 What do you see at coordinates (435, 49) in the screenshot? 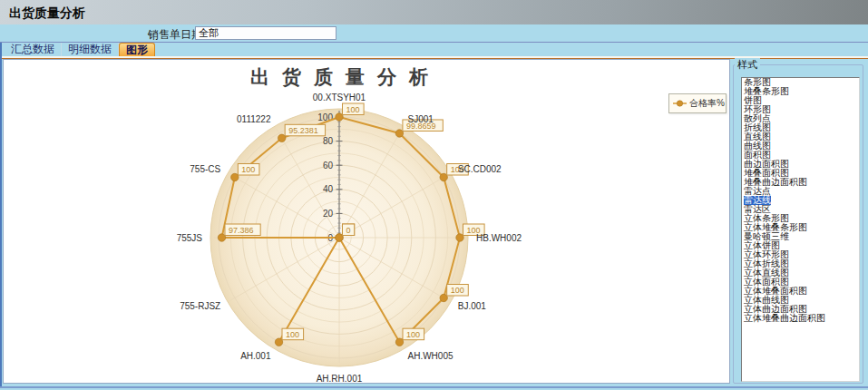
I see `tab-strip: 汇总数据 明细数据 图形` at bounding box center [435, 49].